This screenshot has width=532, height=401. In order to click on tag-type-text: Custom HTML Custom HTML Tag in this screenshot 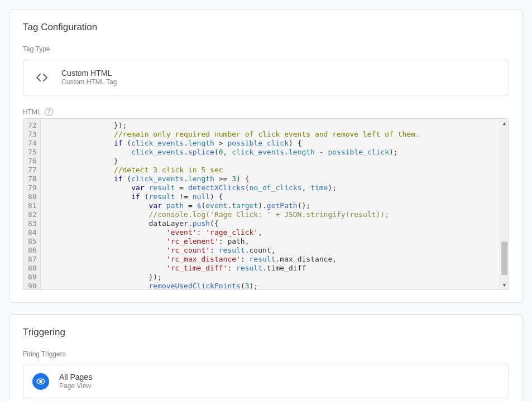, I will do `click(89, 78)`.